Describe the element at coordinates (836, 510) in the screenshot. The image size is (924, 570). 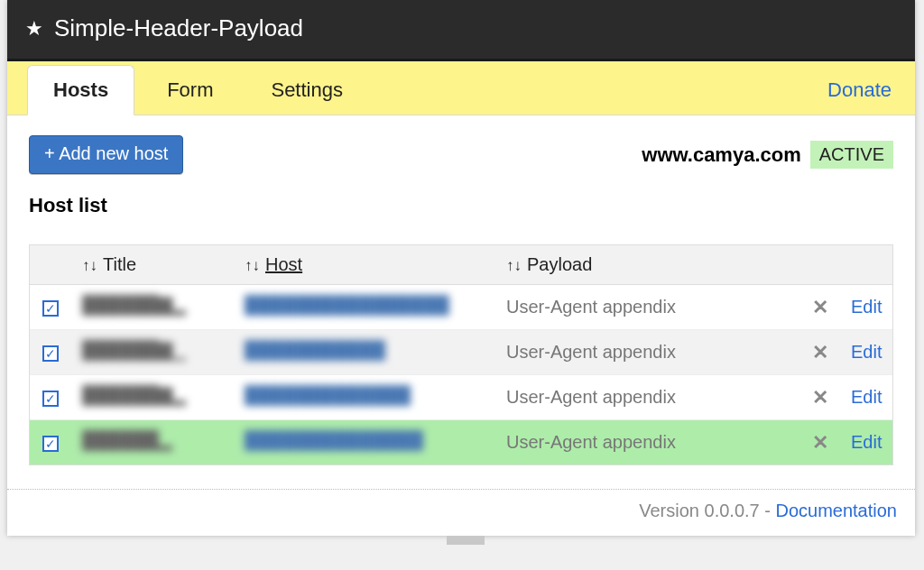
I see `documentation-link: Documentation` at that location.